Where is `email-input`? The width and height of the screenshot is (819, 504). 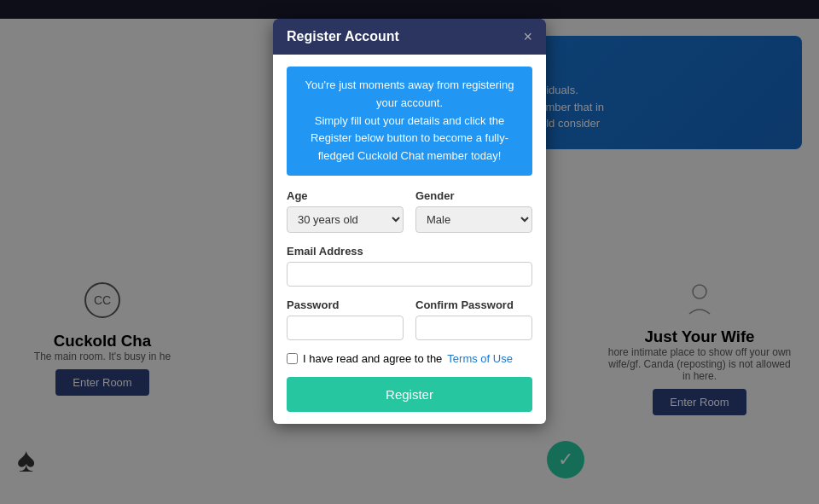 email-input is located at coordinates (410, 275).